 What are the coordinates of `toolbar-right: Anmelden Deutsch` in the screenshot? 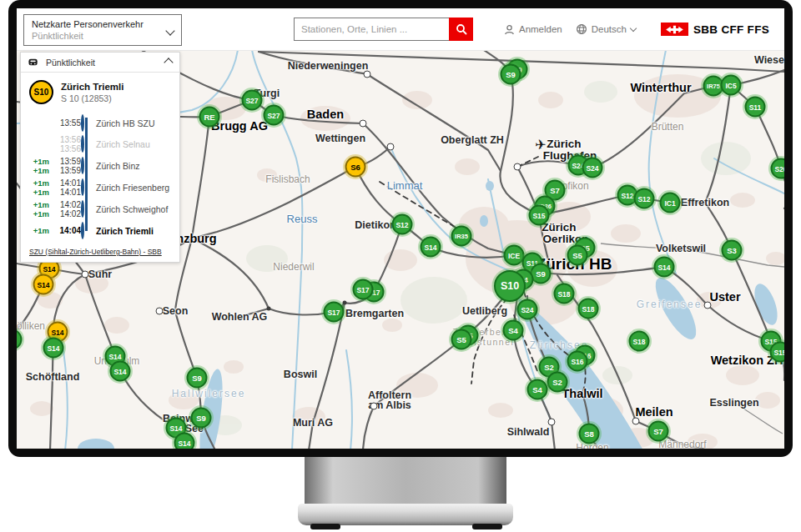 It's located at (637, 29).